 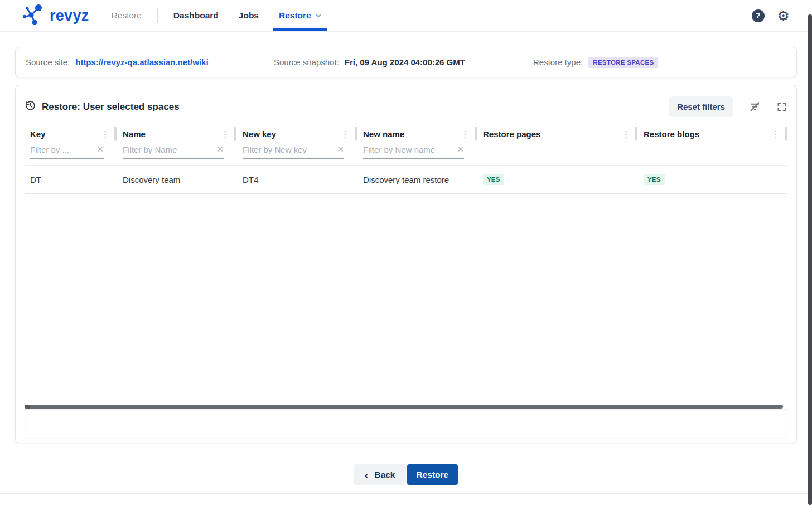 I want to click on nav-item-jobs: Jobs, so click(x=249, y=16).